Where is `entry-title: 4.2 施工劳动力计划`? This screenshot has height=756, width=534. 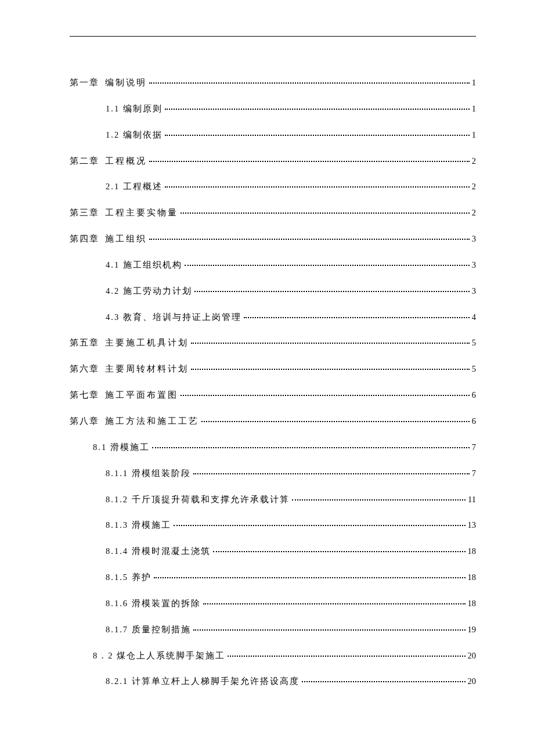
entry-title: 4.2 施工劳动力计划 is located at coordinates (149, 291).